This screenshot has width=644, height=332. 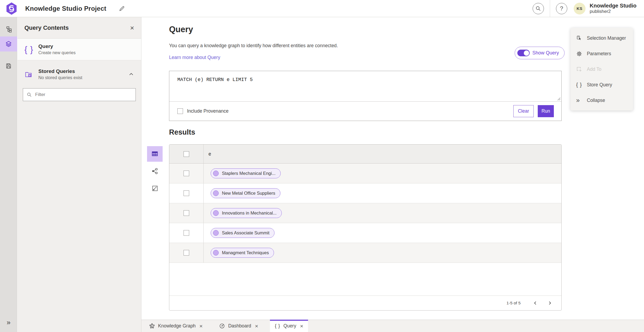 I want to click on help-icon: ?, so click(x=561, y=9).